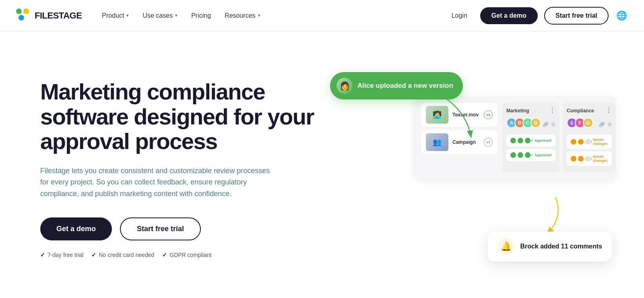 The width and height of the screenshot is (644, 298). Describe the element at coordinates (21, 18) in the screenshot. I see `logo-dot-blue` at that location.